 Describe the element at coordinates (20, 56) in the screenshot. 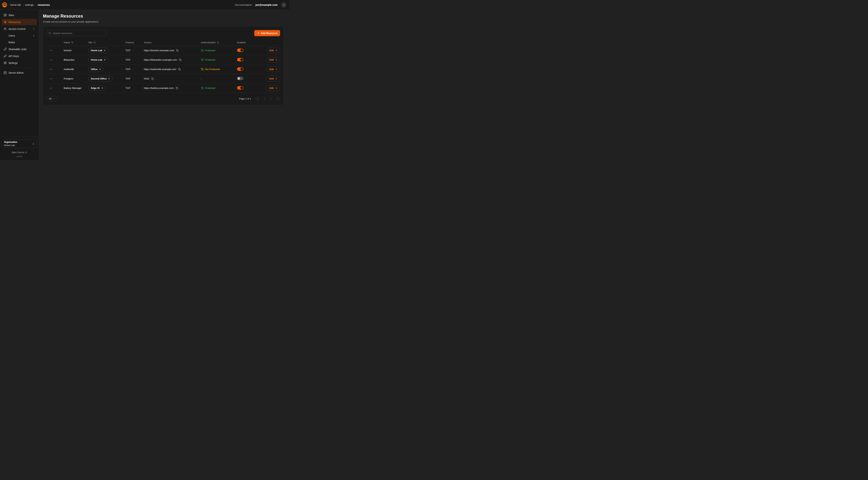

I see `sidebar-item-api-keys: API Keys` at that location.